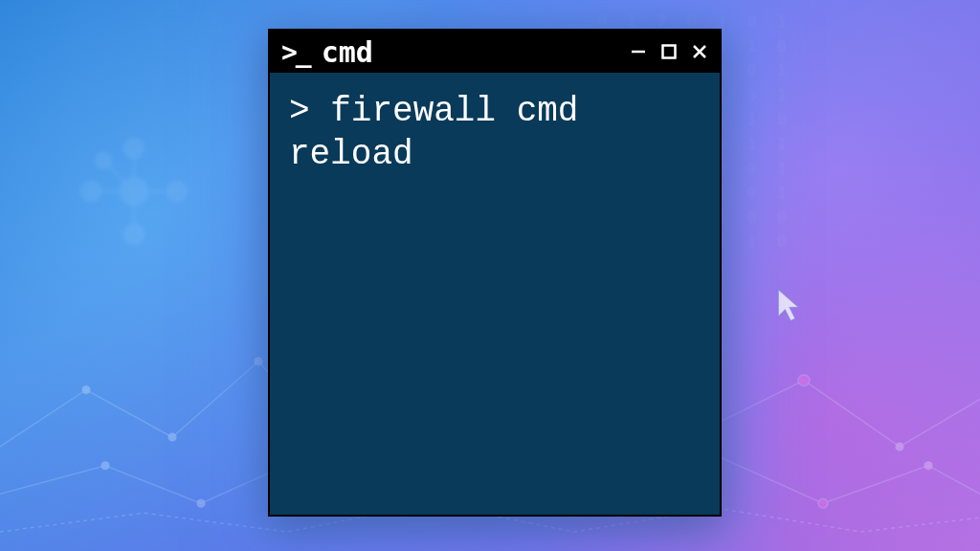  I want to click on maximize-icon, so click(669, 52).